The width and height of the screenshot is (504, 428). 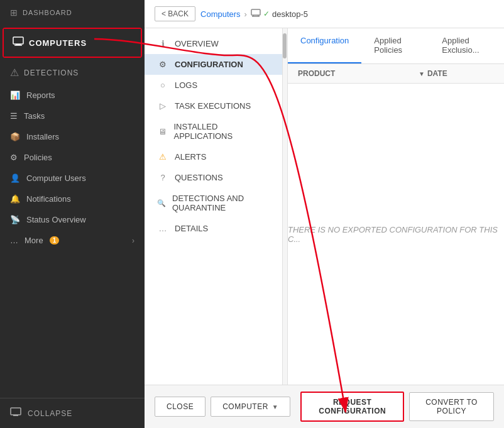 I want to click on status-overview-icon: 📡, so click(x=15, y=220).